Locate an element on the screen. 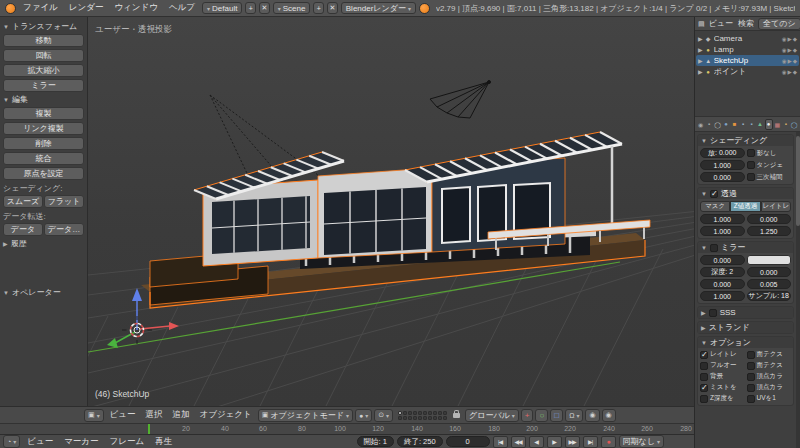  blender-logo-icon is located at coordinates (10, 8).